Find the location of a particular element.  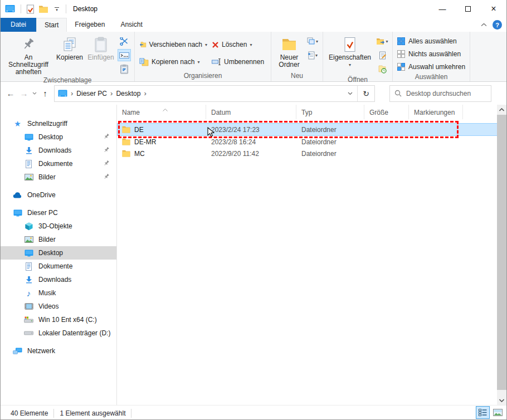

file-name: MC is located at coordinates (139, 154).